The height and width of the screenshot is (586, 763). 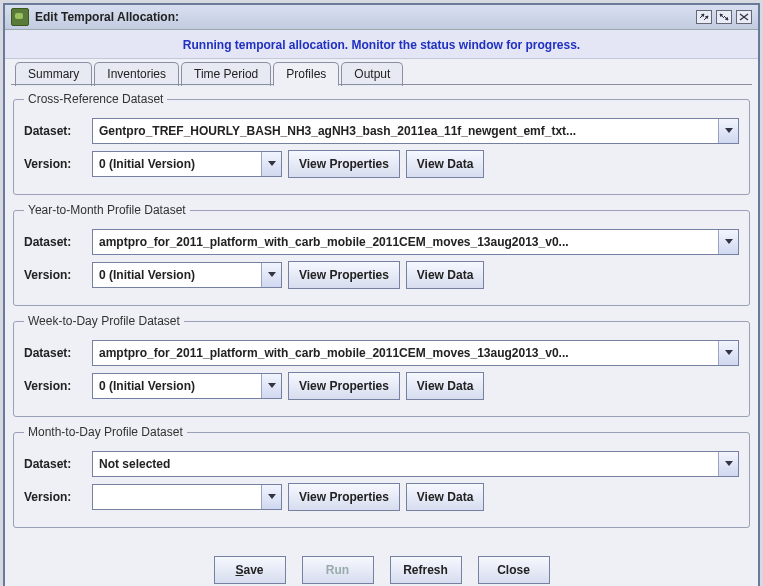 What do you see at coordinates (416, 242) in the screenshot?
I see `year-month-dataset-combo: amptpro_for_2011_platform_with_carb_mobi…` at bounding box center [416, 242].